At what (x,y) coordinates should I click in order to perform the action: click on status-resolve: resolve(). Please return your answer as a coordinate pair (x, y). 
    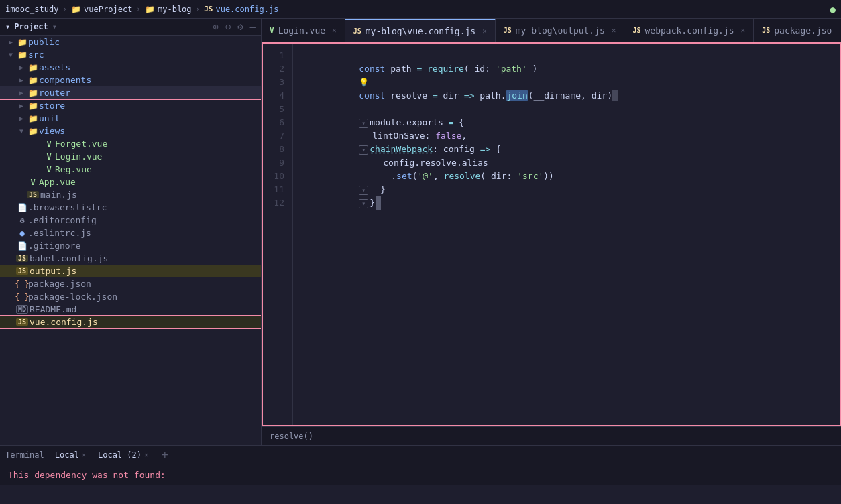
    Looking at the image, I should click on (291, 436).